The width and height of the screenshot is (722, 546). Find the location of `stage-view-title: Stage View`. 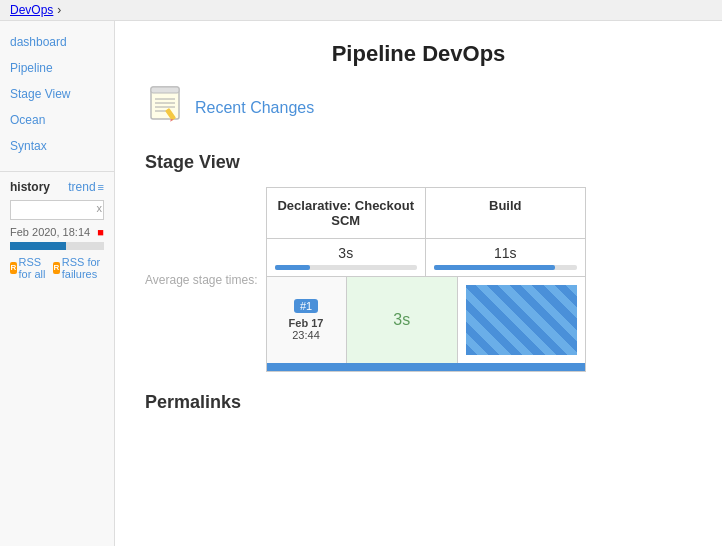

stage-view-title: Stage View is located at coordinates (418, 162).